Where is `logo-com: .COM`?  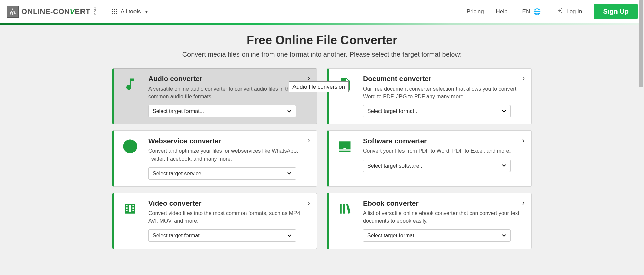
logo-com: .COM is located at coordinates (95, 12).